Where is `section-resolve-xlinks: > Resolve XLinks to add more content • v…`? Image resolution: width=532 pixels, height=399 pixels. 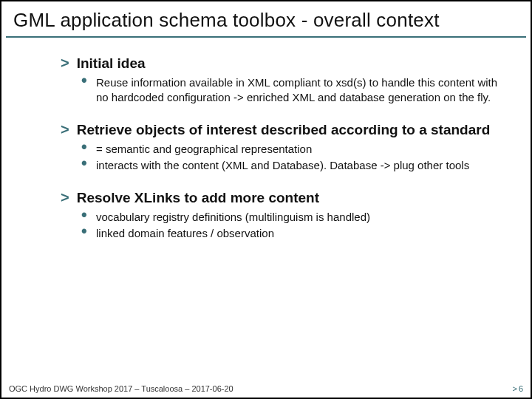
section-resolve-xlinks: > Resolve XLinks to add more content • v… is located at coordinates (281, 214).